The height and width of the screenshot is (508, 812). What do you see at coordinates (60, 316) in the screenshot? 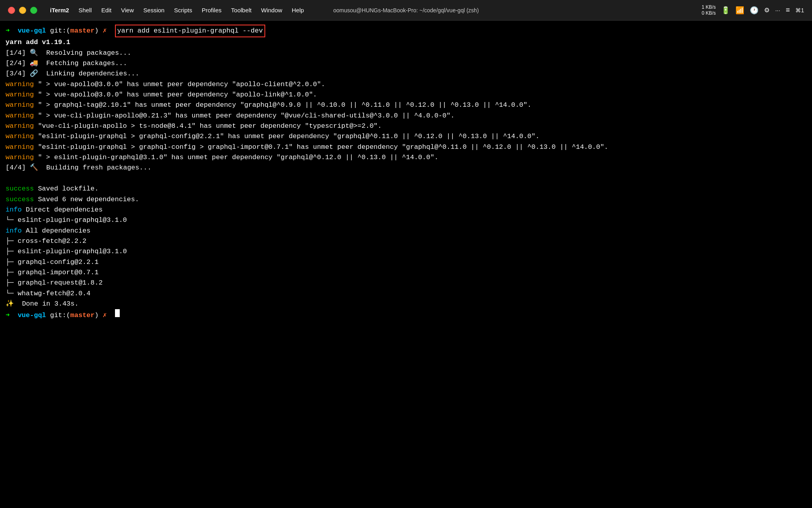
I see `final-prompt-git-label: git:(` at bounding box center [60, 316].